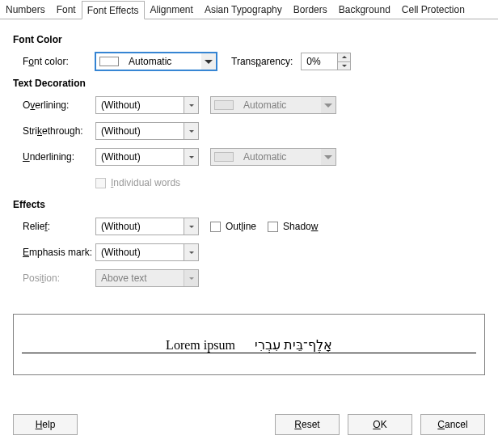 The image size is (498, 448). What do you see at coordinates (54, 157) in the screenshot?
I see `underlining-label: Underlining:` at bounding box center [54, 157].